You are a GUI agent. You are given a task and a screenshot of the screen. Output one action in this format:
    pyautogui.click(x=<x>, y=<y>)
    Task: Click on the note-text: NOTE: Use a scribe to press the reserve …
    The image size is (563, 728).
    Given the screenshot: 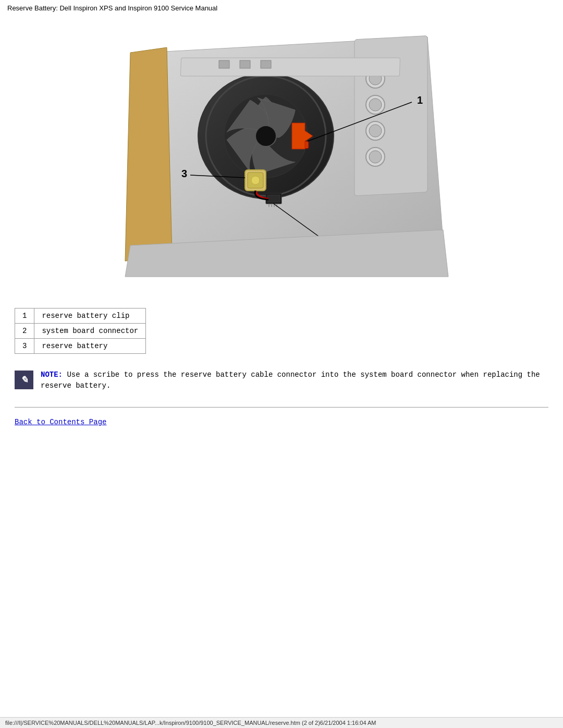 What is the action you would take?
    pyautogui.click(x=295, y=380)
    